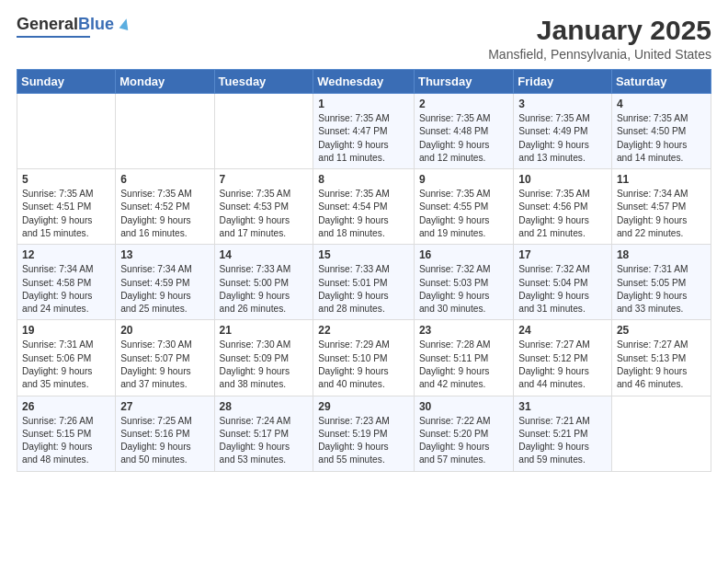 Image resolution: width=728 pixels, height=563 pixels. What do you see at coordinates (364, 132) in the screenshot?
I see `week-row-1: 1Sunrise: 7:35 AMSunset: 4:47 PMDaylight…` at bounding box center [364, 132].